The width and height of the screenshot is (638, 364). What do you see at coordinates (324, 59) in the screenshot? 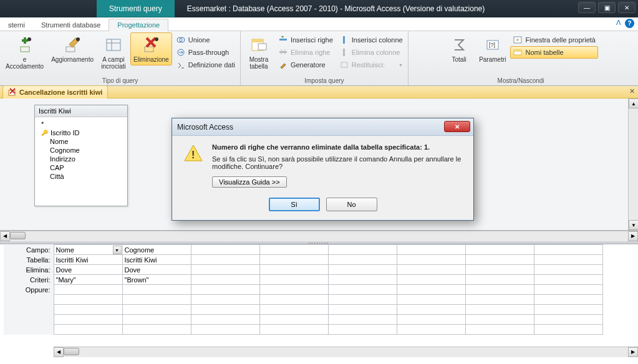
I see `ribbon-group-imposta-query: Mostratabella Inserisci righe Elimina ri…` at bounding box center [324, 59].